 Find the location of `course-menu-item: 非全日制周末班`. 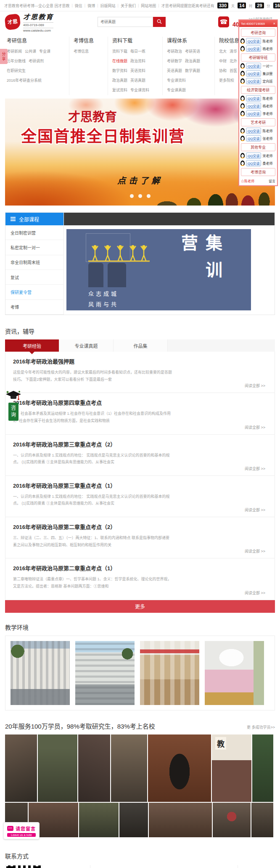

course-menu-item: 非全日制周末班 is located at coordinates (34, 263).